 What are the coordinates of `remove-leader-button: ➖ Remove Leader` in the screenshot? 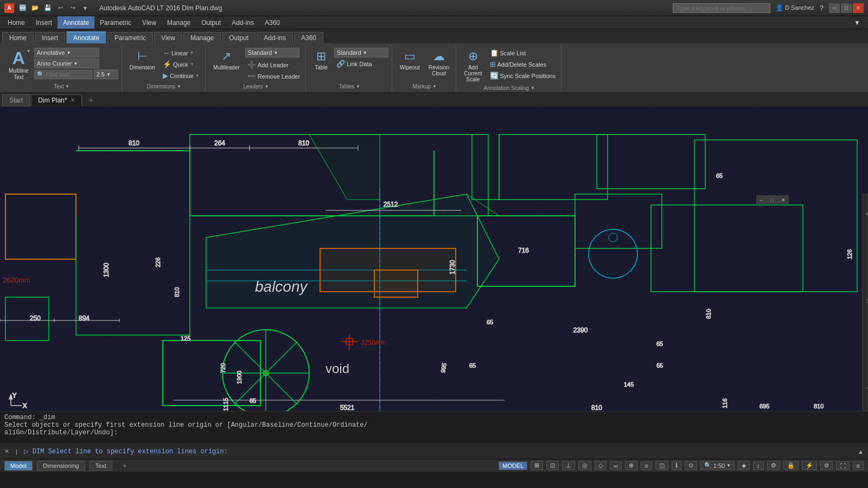 It's located at (273, 76).